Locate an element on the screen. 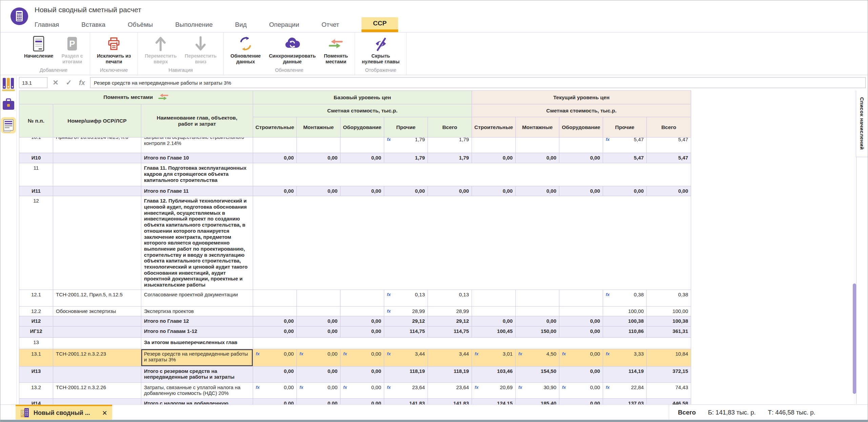  value-cell: 110,86 is located at coordinates (625, 332).